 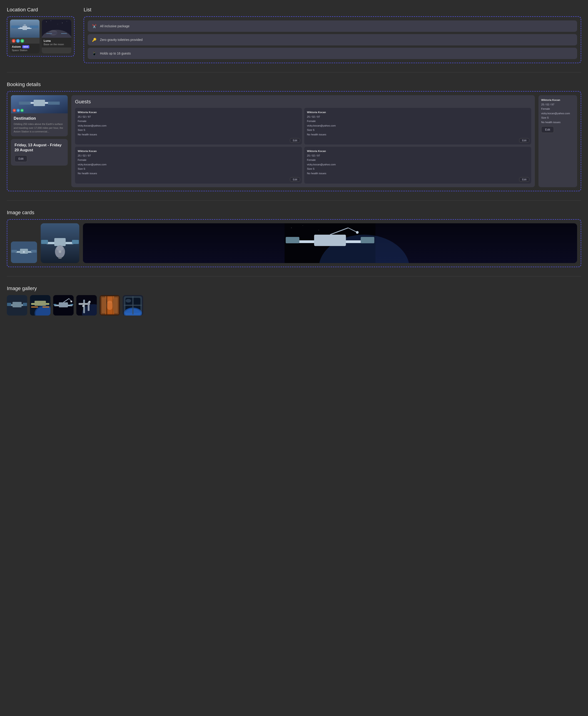 I want to click on logo-m: M, so click(x=22, y=41).